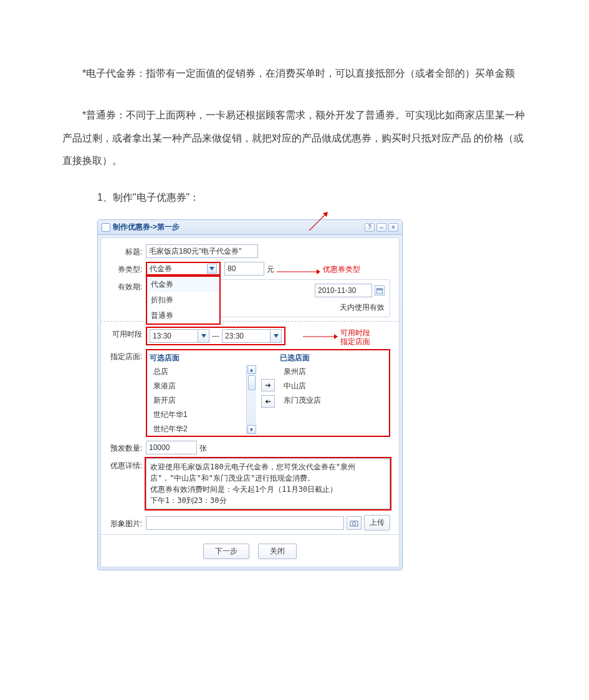 The width and height of the screenshot is (589, 700). I want to click on normal-coupon-description: *普通券：不同于上面两种，一卡易还根据顾客需求，额外开发了普通券。可实现比如商家…, so click(294, 138).